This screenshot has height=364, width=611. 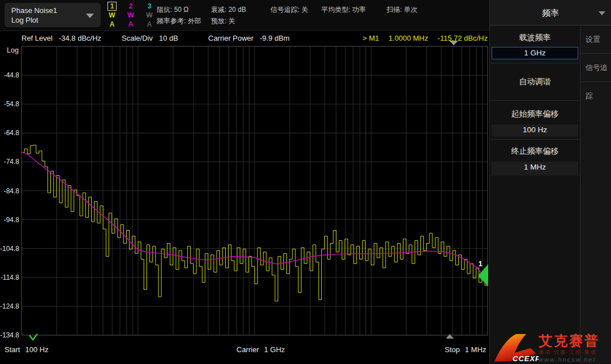 What do you see at coordinates (229, 15) in the screenshot?
I see `status-atten-preamp: 衰减: 20 dB 预放: 关` at bounding box center [229, 15].